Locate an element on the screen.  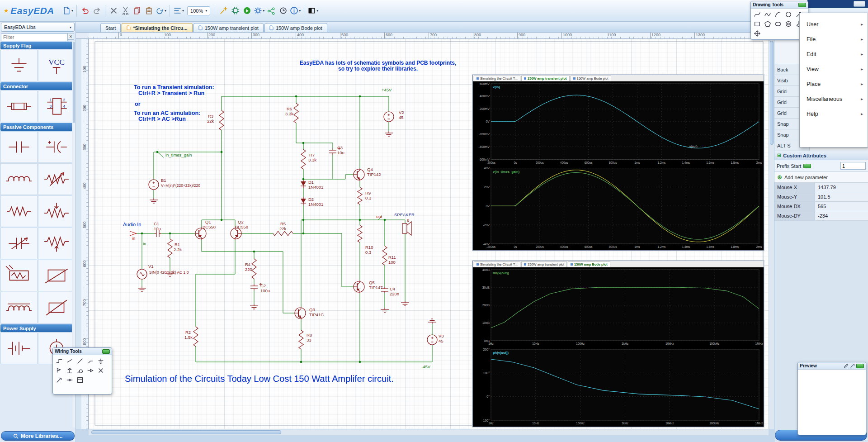
capacitor-symbol is located at coordinates (19, 147).